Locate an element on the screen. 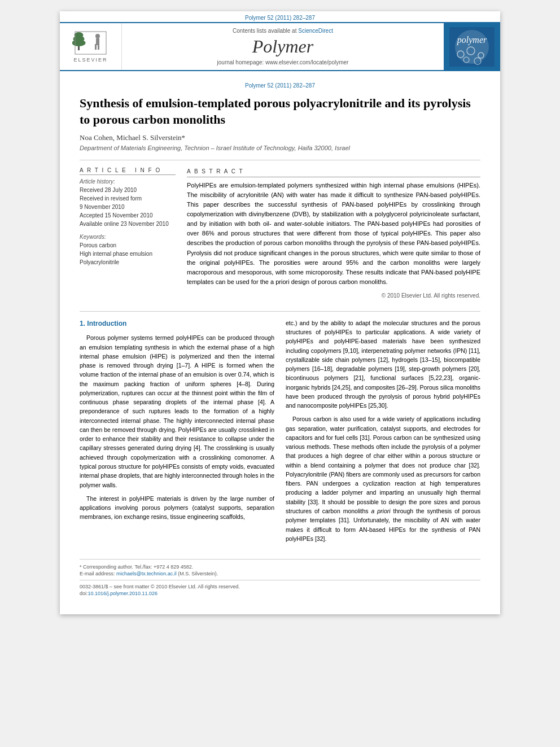  article-meta-section: A R T I C L E I N F O Article history: R… is located at coordinates (280, 234).